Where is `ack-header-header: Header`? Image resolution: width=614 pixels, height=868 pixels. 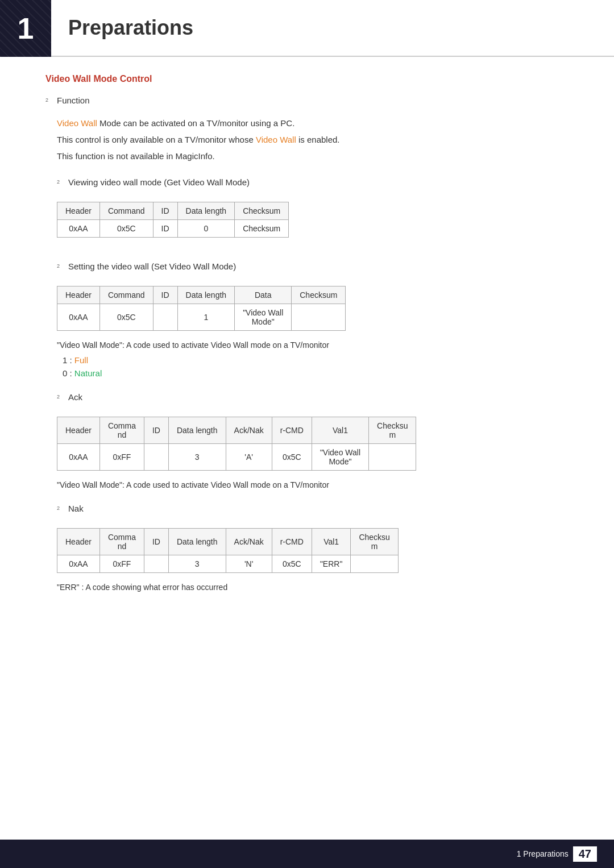
ack-header-header: Header is located at coordinates (78, 431).